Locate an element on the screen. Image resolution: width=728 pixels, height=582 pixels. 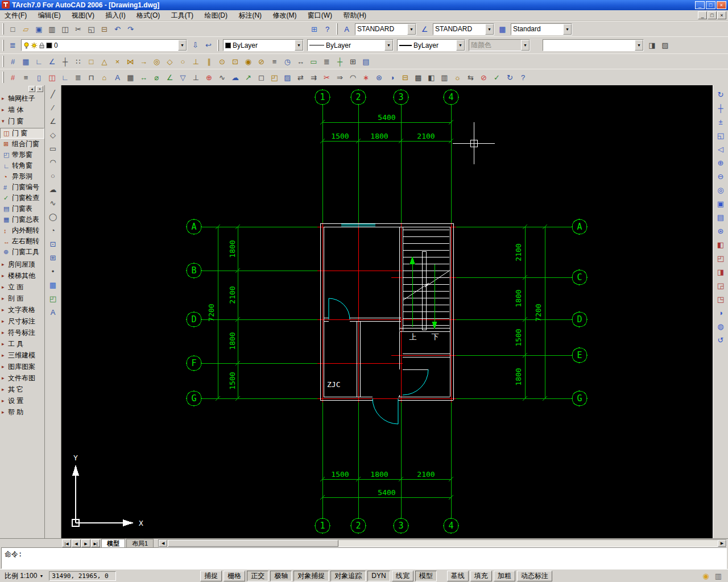
zoom-out-icon: ⊖ is located at coordinates (721, 176).